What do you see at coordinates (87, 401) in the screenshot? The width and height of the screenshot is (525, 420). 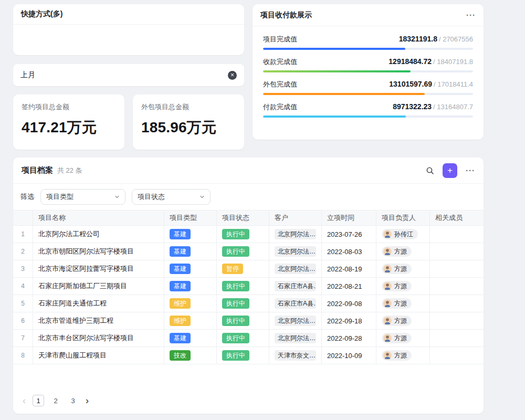 I see `next-page-icon: ›` at bounding box center [87, 401].